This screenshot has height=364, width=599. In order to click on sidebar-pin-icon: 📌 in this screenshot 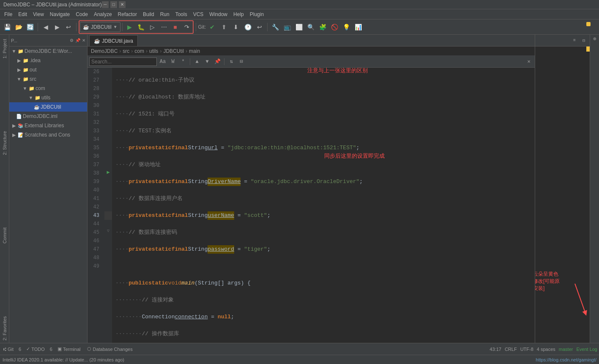, I will do `click(78, 41)`.